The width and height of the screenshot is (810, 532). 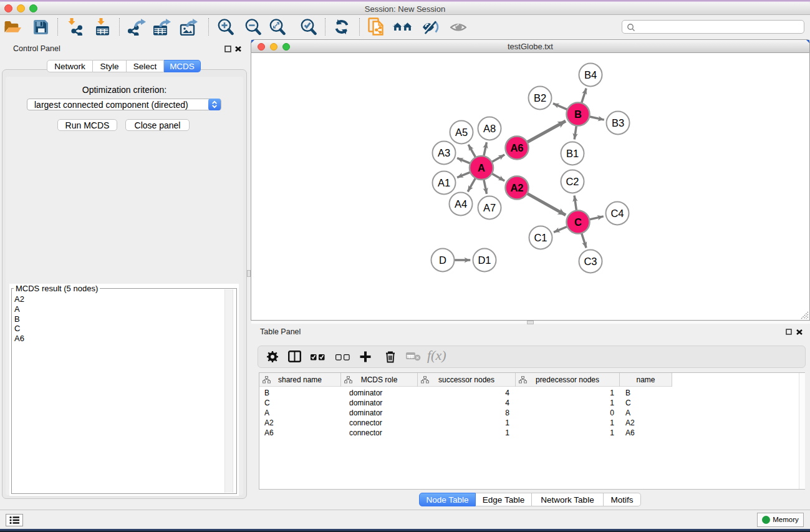 I want to click on svg-text: C1, so click(x=540, y=238).